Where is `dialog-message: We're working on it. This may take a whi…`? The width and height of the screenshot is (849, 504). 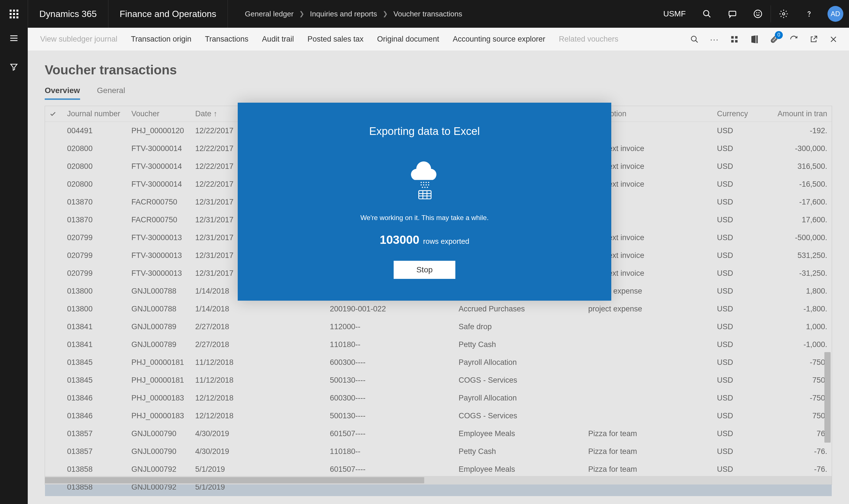 dialog-message: We're working on it. This may take a whi… is located at coordinates (424, 218).